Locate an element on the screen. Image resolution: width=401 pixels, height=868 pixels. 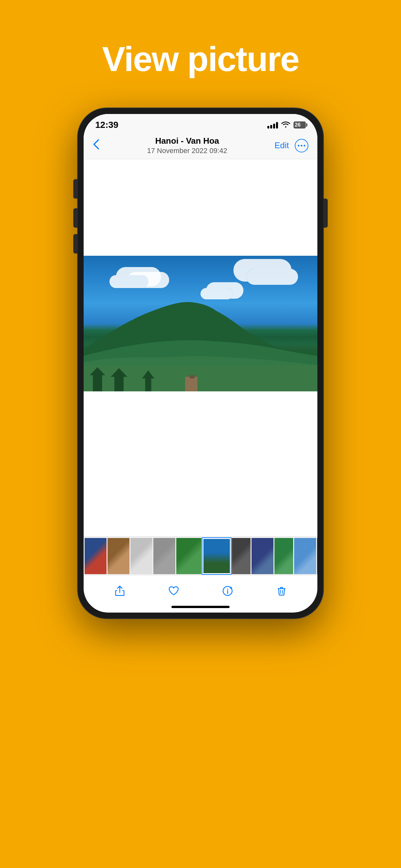
page-title: View picture is located at coordinates (201, 59).